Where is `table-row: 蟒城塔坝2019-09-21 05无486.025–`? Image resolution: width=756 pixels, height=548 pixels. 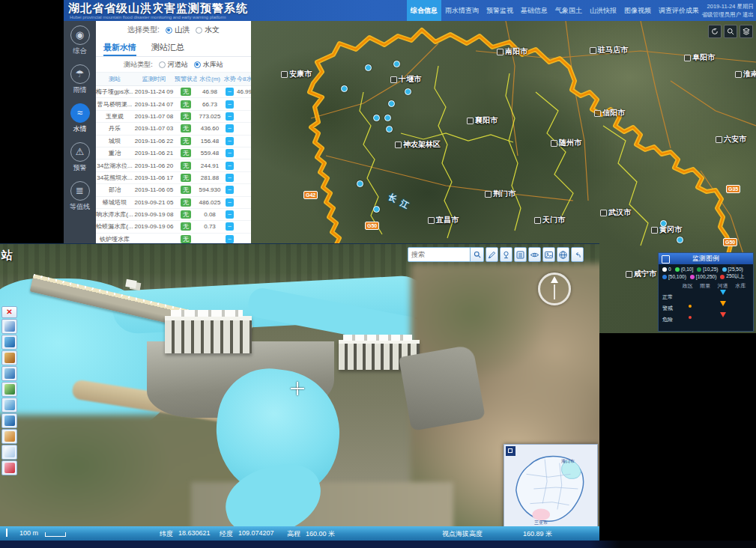
table-row: 蟒城塔坝2019-09-21 05无486.025– is located at coordinates (174, 203).